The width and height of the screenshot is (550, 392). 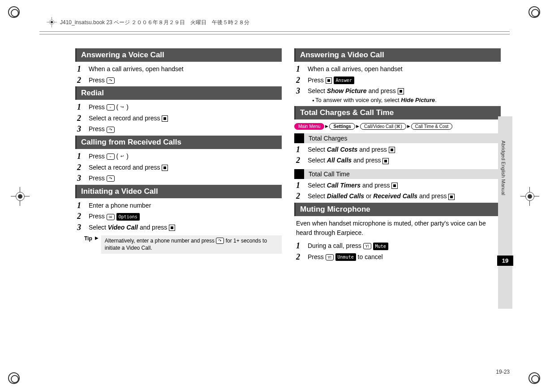 What do you see at coordinates (344, 81) in the screenshot?
I see `answer-softkey: Answer` at bounding box center [344, 81].